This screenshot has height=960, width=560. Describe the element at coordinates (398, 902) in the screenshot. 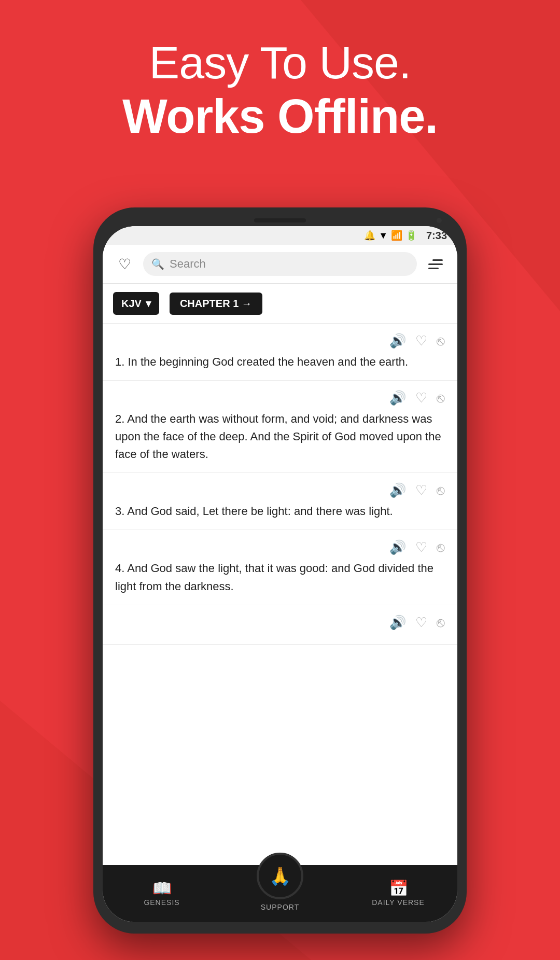

I see `daily-verse-nav-label: DAILY VERSE` at that location.